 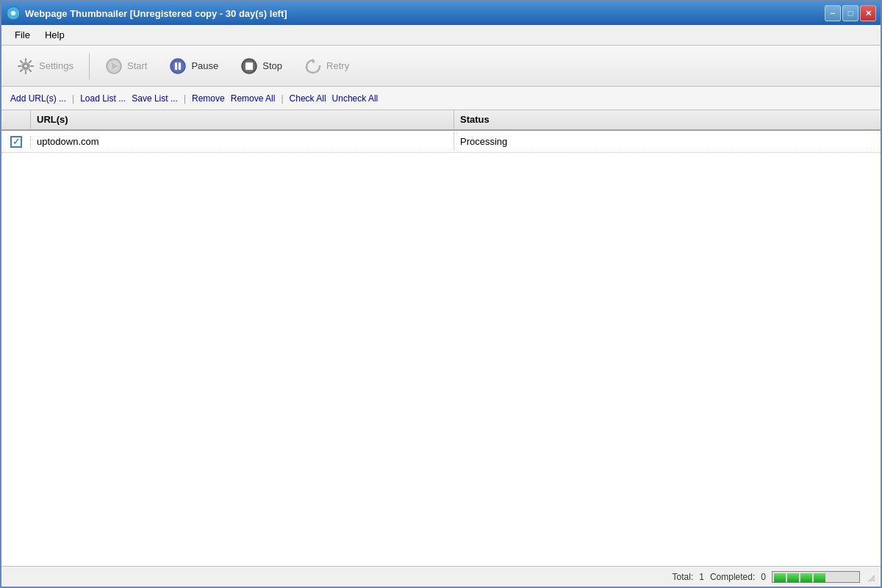 I want to click on col-header-status: Status, so click(x=667, y=120).